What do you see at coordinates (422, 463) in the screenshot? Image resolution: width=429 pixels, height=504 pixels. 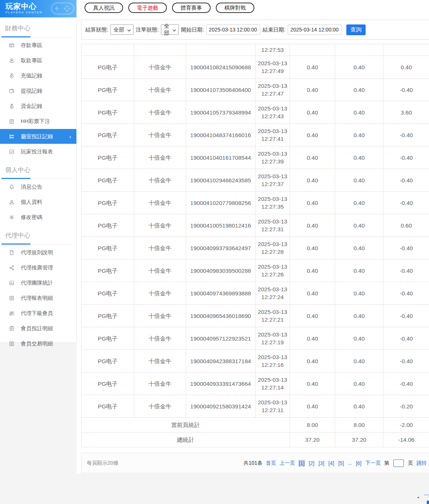 I see `goto-button: 跳转` at bounding box center [422, 463].